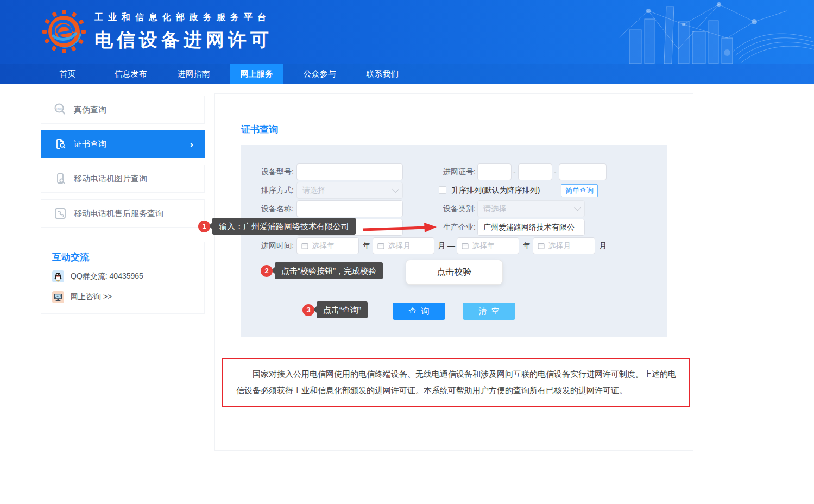 This screenshot has height=504, width=814. Describe the element at coordinates (350, 190) in the screenshot. I see `sort-select: 请选择` at that location.